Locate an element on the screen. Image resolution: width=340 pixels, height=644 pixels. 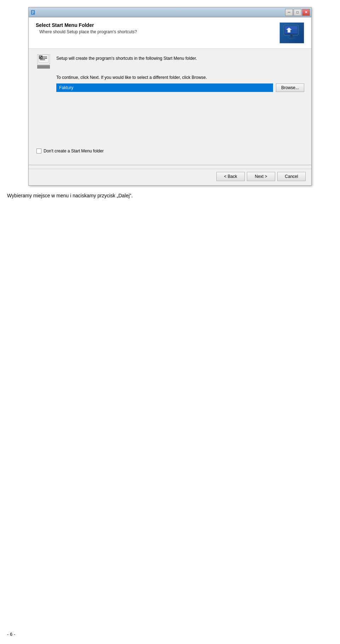
no-startmenu-checkbox is located at coordinates (39, 151).